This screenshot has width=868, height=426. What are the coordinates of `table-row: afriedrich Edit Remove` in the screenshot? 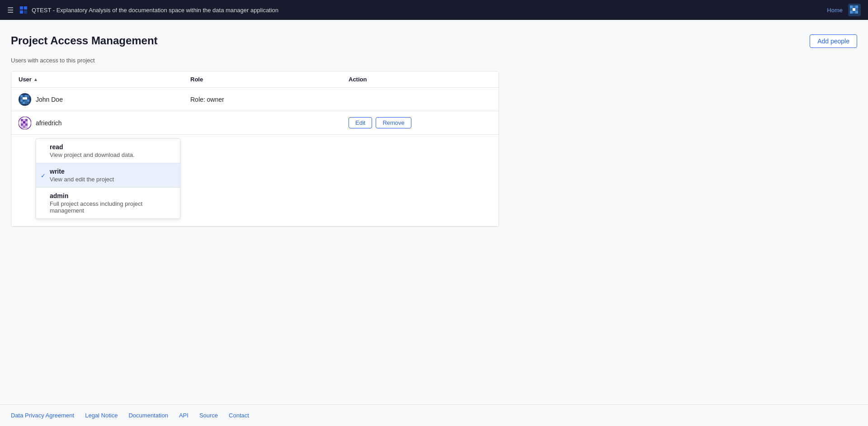 It's located at (255, 123).